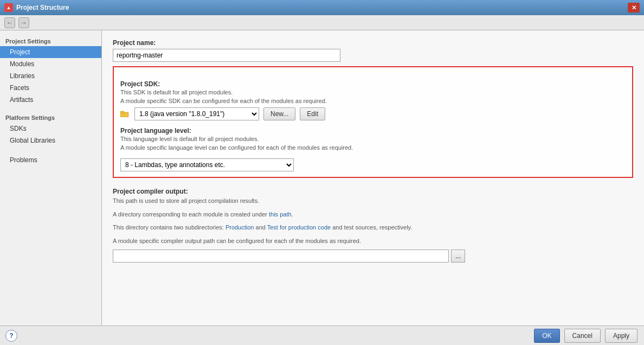 Image resolution: width=644 pixels, height=345 pixels. What do you see at coordinates (373, 139) in the screenshot?
I see `lang-default-desc: This language level is default for all p…` at bounding box center [373, 139].